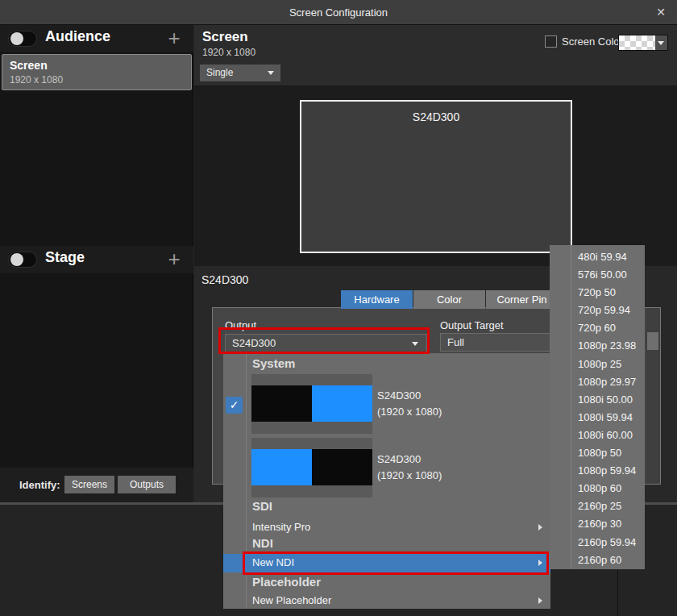 The height and width of the screenshot is (616, 677). What do you see at coordinates (597, 400) in the screenshot?
I see `resolution-option: 1080i 50.00` at bounding box center [597, 400].